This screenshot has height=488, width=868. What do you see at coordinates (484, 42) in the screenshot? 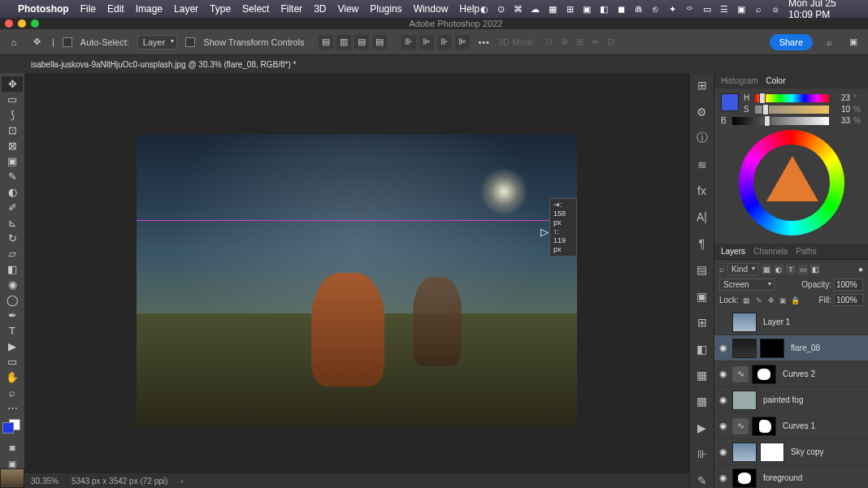
I see `more-options-icon: •••` at bounding box center [484, 42].